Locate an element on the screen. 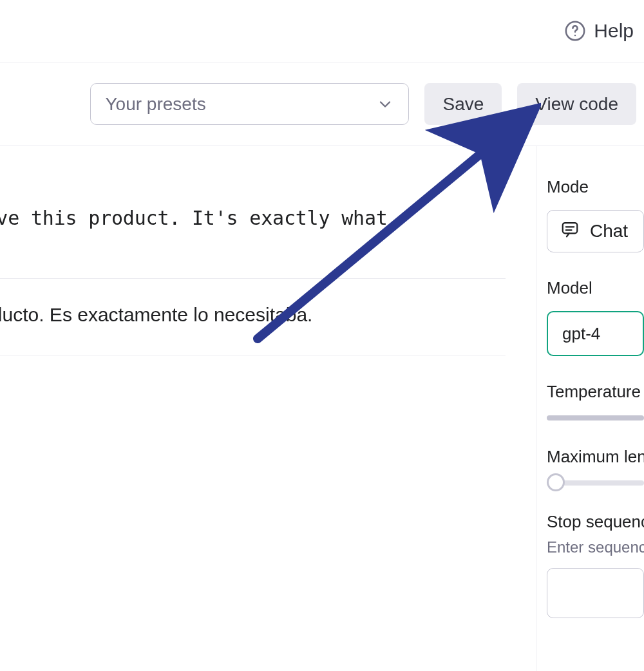  toolbar: Your presets Save View code is located at coordinates (322, 104).